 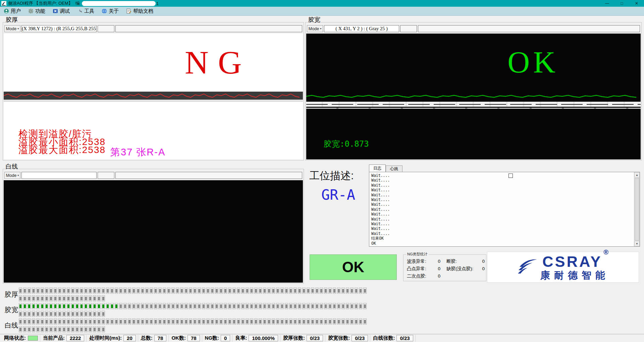 I want to click on menu-item-helpdoc: 帮助文档, so click(x=140, y=11).